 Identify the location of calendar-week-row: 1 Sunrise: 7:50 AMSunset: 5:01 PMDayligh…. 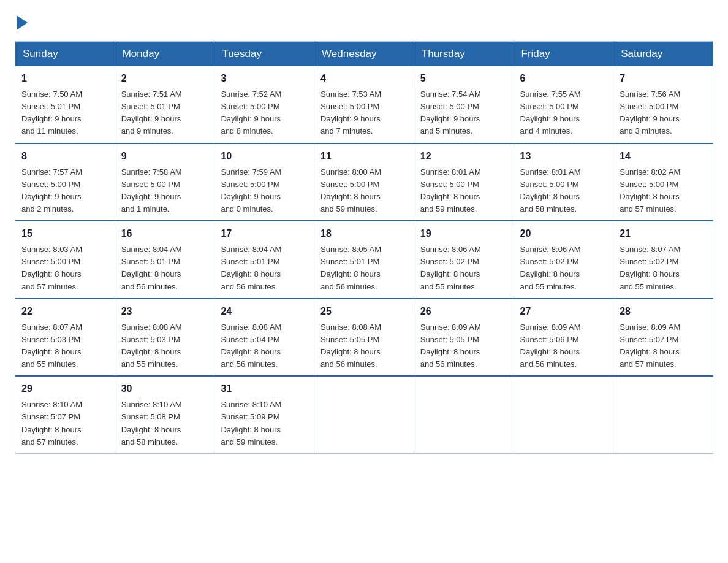
(364, 105).